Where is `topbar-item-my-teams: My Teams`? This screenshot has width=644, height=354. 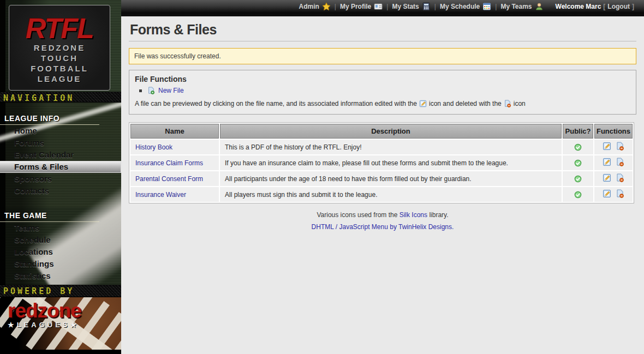 topbar-item-my-teams: My Teams is located at coordinates (522, 7).